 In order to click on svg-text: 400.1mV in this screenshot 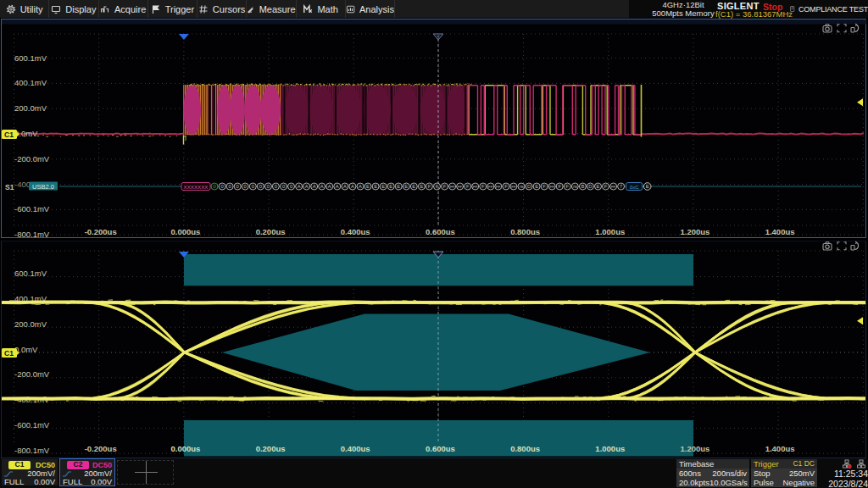, I will do `click(31, 83)`.